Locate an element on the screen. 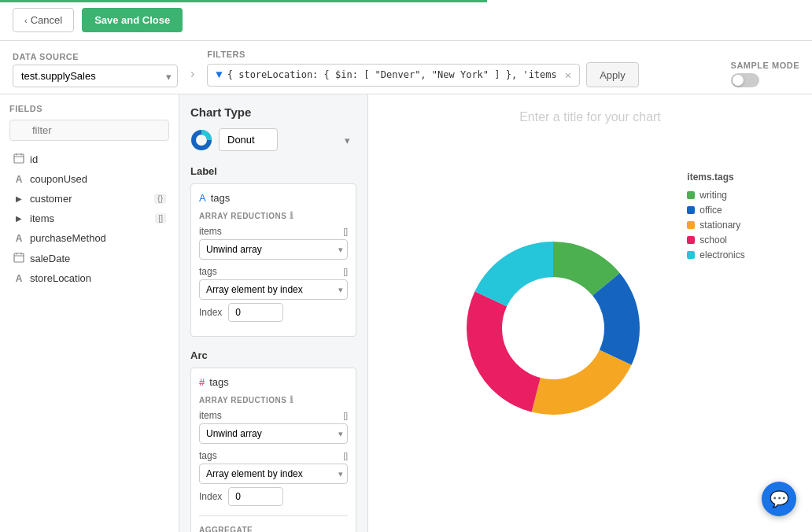 The height and width of the screenshot is (532, 812). label-tags-reduction-select-wrapper: Unwind array Array element by index Filt… is located at coordinates (274, 290).